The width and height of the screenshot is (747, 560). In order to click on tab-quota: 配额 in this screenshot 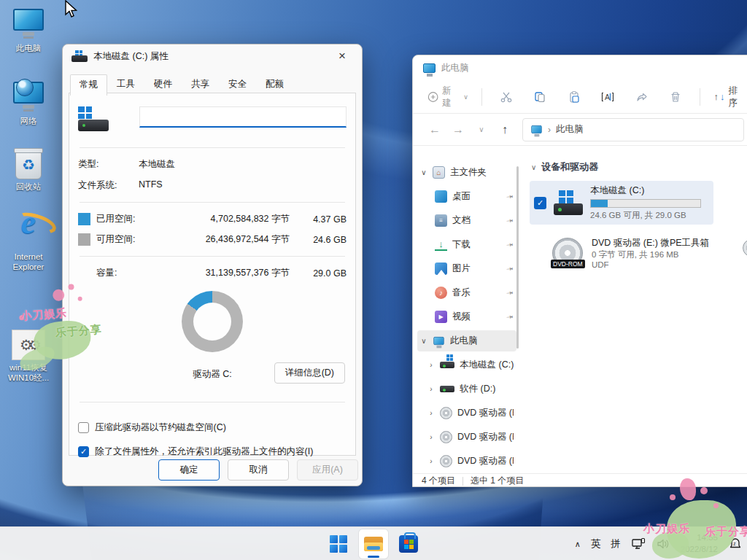, I will do `click(274, 85)`.